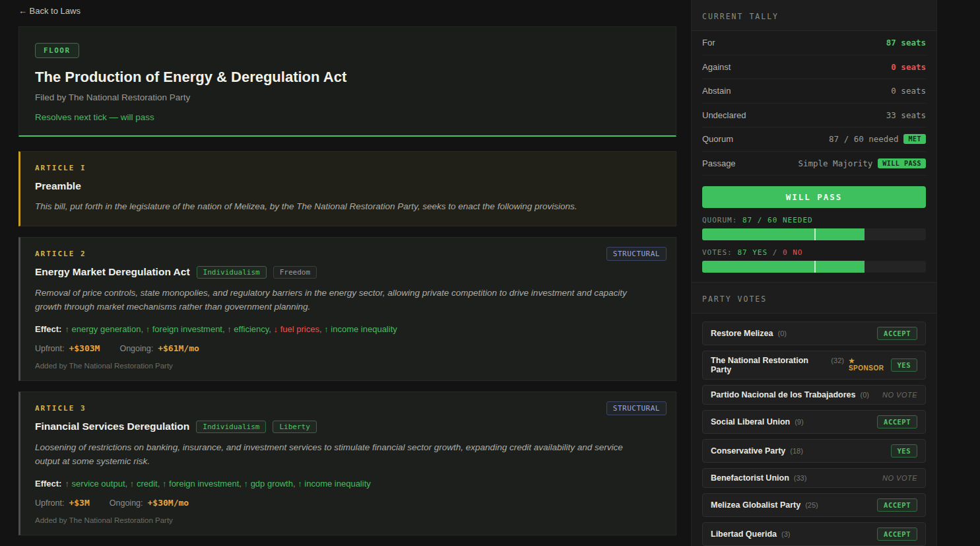 The width and height of the screenshot is (980, 546). Describe the element at coordinates (169, 503) in the screenshot. I see `ongoing-value: +$30M/mo` at that location.